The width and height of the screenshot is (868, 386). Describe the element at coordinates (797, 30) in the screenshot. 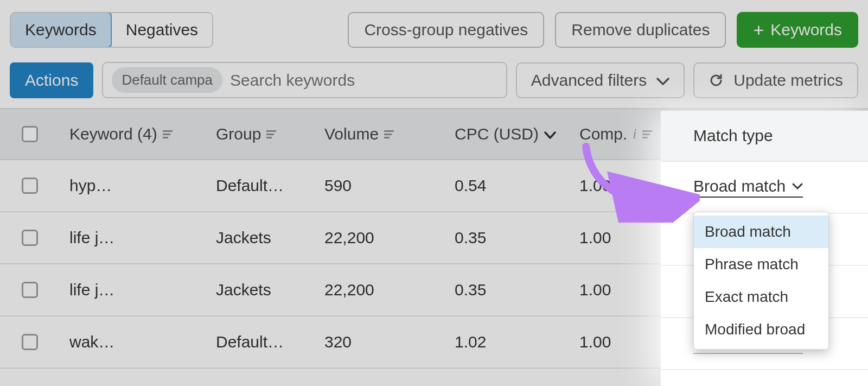

I see `add-keywords-button: + Keywords` at that location.